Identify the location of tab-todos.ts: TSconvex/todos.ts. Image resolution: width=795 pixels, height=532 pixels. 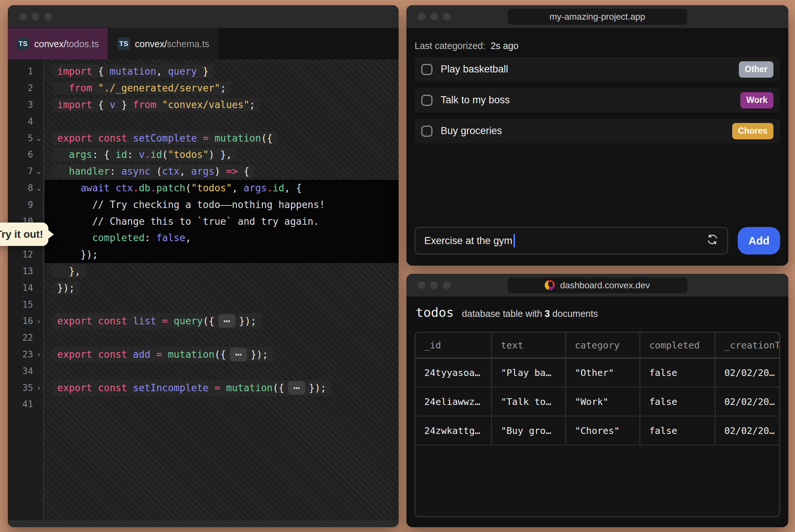
(58, 44).